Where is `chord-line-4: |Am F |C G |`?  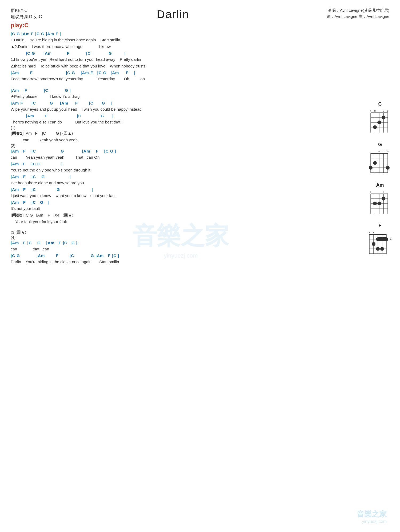
chord-line-4: |Am F |C G | is located at coordinates (189, 90).